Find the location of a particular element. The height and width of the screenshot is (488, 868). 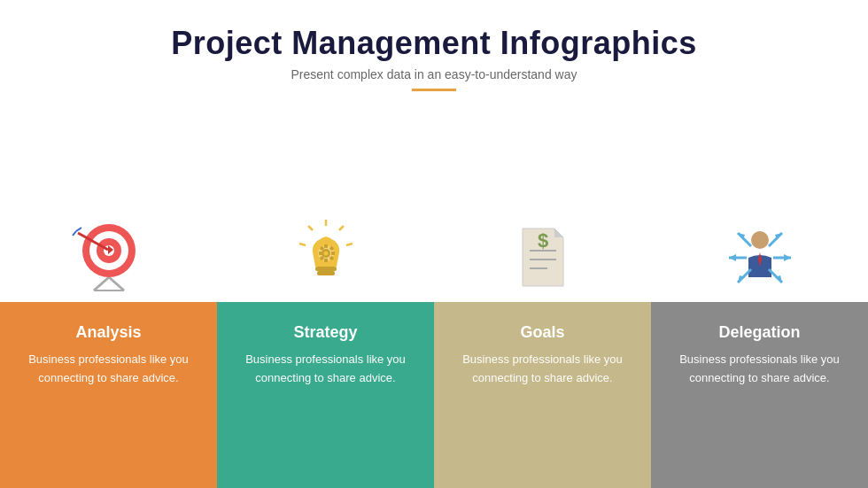

delegation-person-icon is located at coordinates (760, 255).